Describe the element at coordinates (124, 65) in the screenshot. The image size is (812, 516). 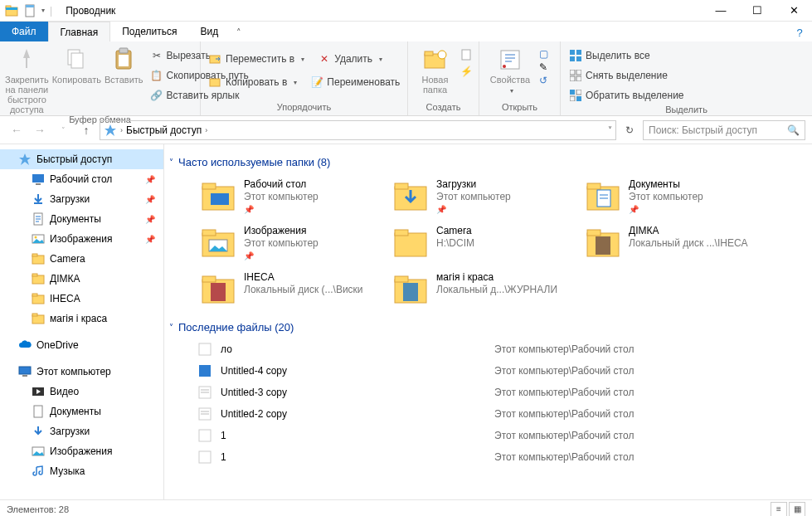
I see `paste-button: Вставить` at that location.